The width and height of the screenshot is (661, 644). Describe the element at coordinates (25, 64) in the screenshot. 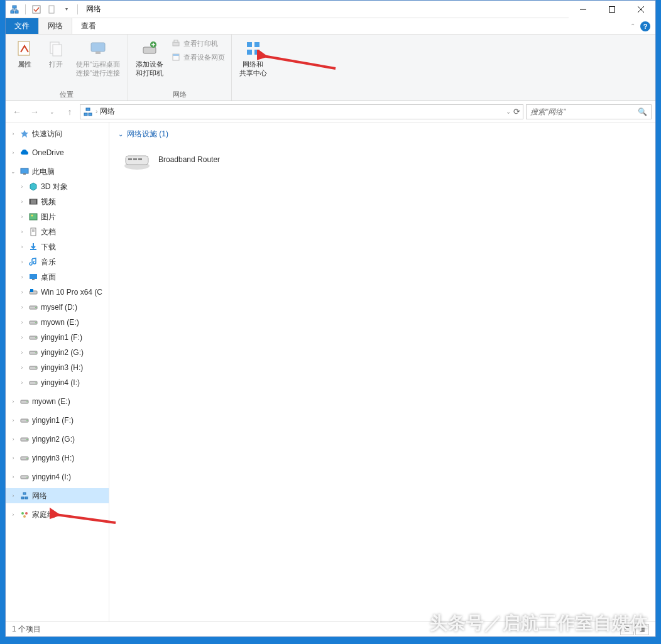

I see `properties-label: 属性` at that location.